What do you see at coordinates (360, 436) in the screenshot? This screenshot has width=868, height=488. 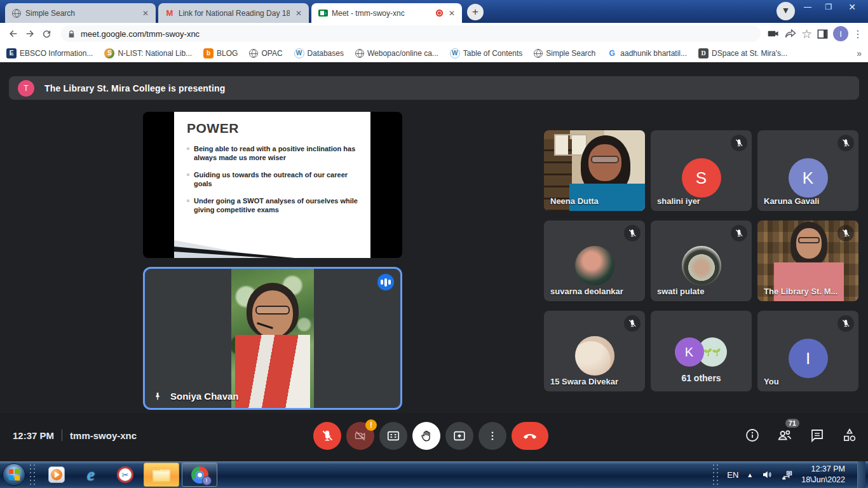 I see `camera-off-button: !` at bounding box center [360, 436].